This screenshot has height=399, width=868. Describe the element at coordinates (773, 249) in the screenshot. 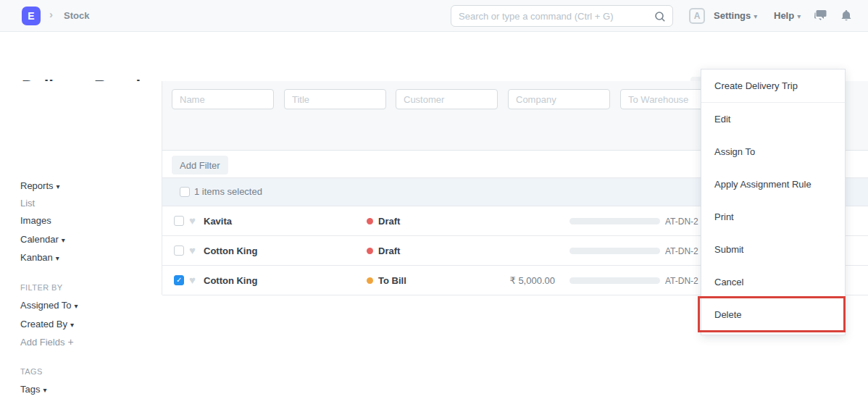

I see `menu-item-submit: Submit` at that location.